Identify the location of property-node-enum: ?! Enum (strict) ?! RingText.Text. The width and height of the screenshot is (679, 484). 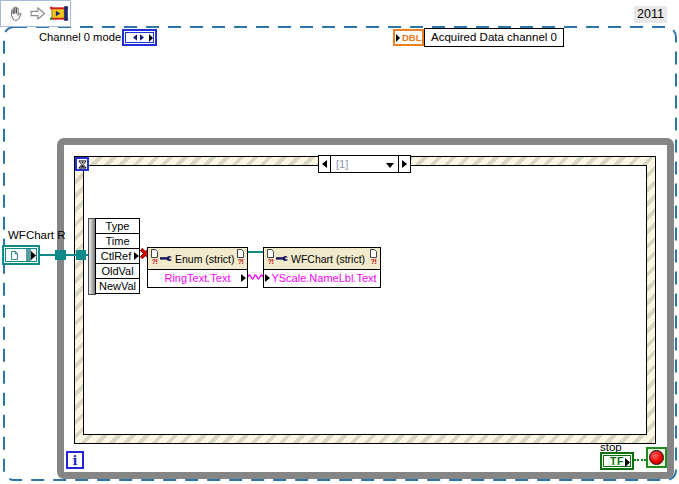
(198, 268).